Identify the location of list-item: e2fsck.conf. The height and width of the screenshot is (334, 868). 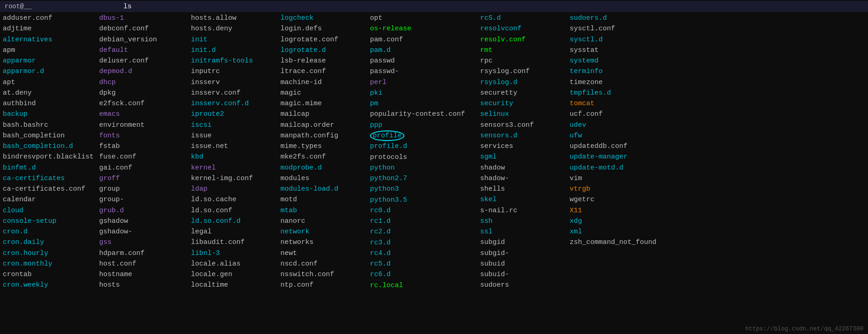
(143, 104).